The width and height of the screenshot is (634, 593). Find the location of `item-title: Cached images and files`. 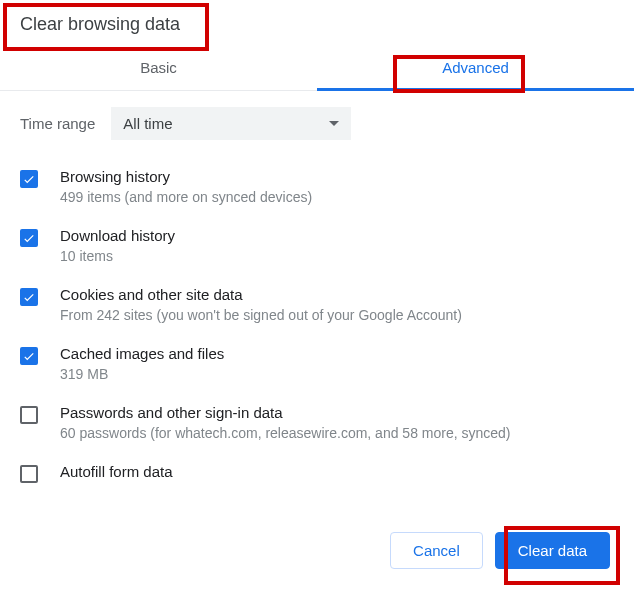

item-title: Cached images and files is located at coordinates (343, 354).